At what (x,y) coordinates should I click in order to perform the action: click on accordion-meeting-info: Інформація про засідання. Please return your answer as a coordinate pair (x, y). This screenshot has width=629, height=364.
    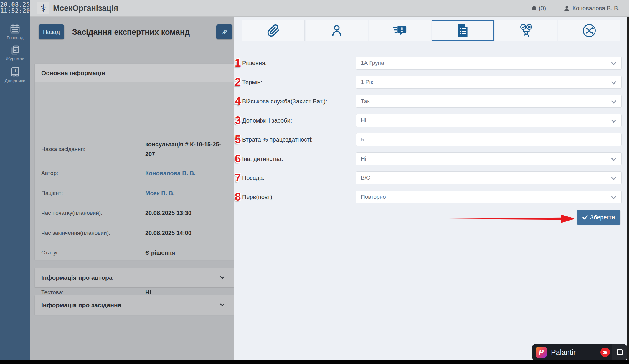
    Looking at the image, I should click on (134, 305).